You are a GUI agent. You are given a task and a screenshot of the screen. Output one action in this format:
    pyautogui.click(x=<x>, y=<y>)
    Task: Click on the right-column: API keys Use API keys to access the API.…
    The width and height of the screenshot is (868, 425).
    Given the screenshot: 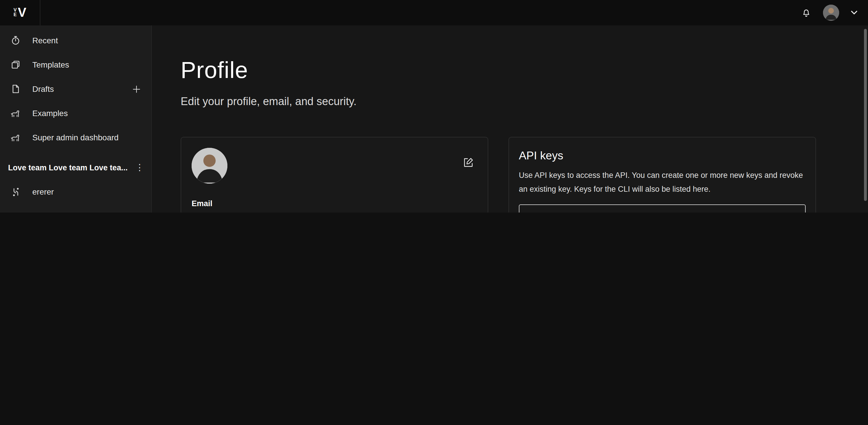 What is the action you would take?
    pyautogui.click(x=662, y=175)
    